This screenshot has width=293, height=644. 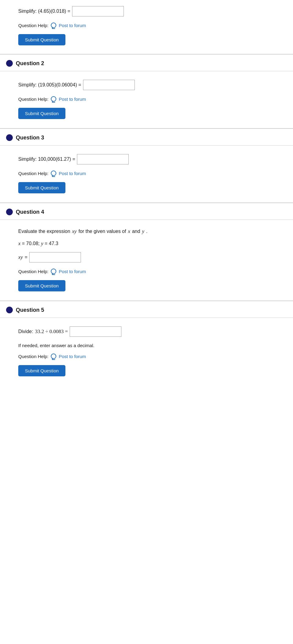 I want to click on question-5-input, so click(x=96, y=332).